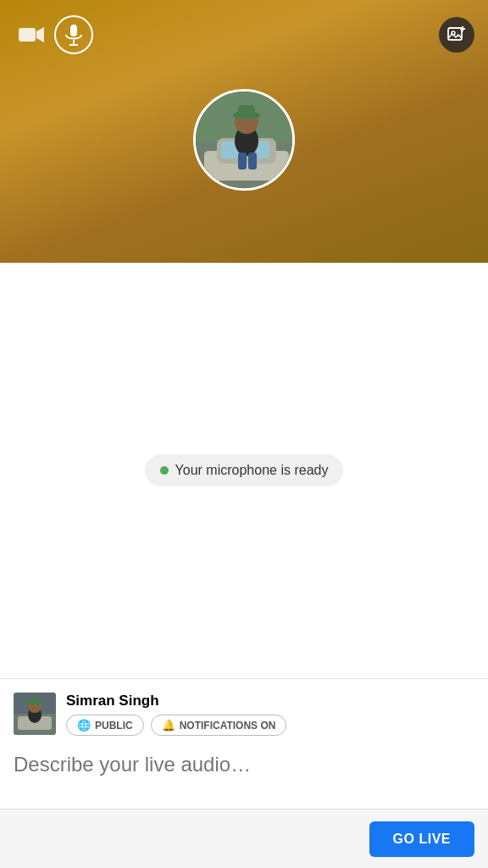  I want to click on bell-icon: 🔔, so click(169, 726).